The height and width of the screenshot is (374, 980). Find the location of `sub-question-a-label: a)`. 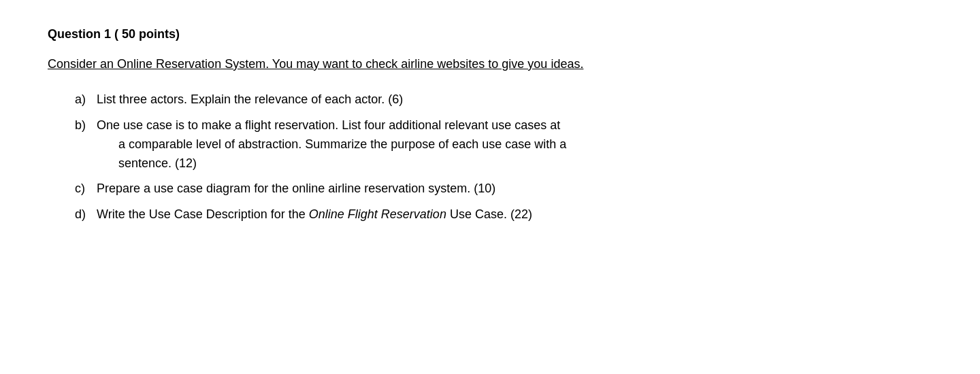

sub-question-a-label: a) is located at coordinates (86, 100).